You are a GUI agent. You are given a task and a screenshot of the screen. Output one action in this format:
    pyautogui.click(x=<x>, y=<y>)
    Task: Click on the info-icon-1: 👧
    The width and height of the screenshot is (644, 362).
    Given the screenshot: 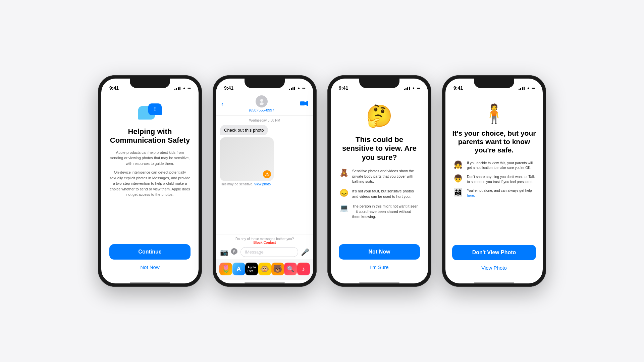 What is the action you would take?
    pyautogui.click(x=458, y=165)
    